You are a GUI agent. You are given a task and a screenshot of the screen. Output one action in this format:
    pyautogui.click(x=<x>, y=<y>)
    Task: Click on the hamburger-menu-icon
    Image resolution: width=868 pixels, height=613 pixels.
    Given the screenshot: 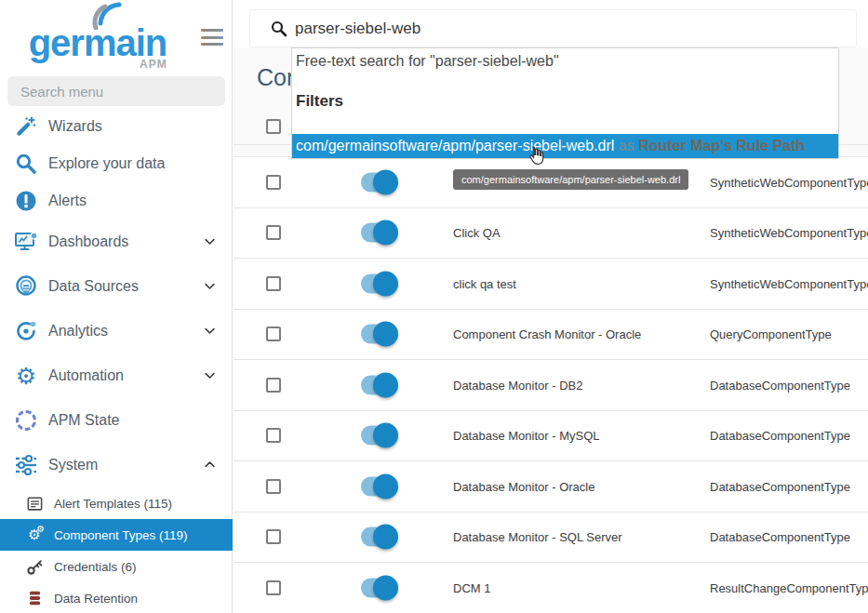 What is the action you would take?
    pyautogui.click(x=212, y=39)
    